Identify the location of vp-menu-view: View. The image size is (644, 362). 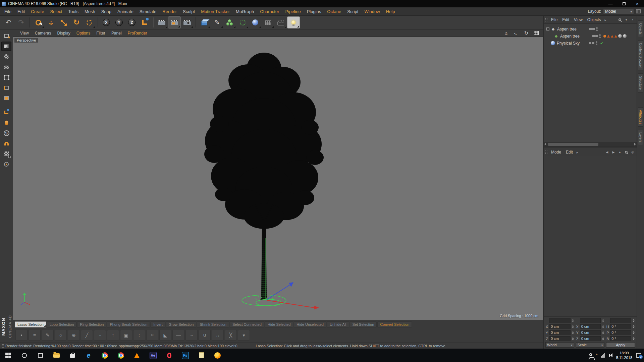
(24, 33).